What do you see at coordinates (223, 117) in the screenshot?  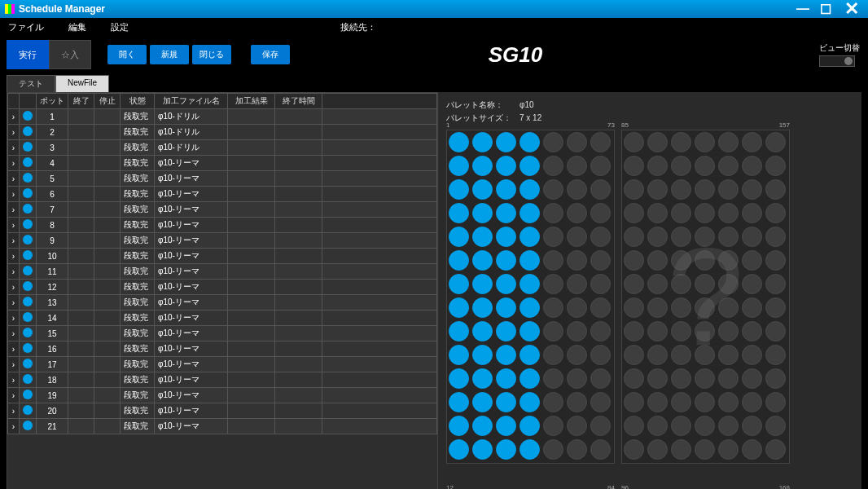 I see `table-row: ›1段取完φ10-ドリル` at bounding box center [223, 117].